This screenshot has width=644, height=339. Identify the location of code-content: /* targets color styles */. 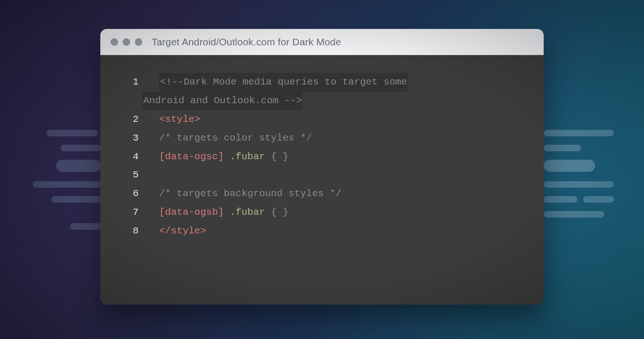
(342, 138).